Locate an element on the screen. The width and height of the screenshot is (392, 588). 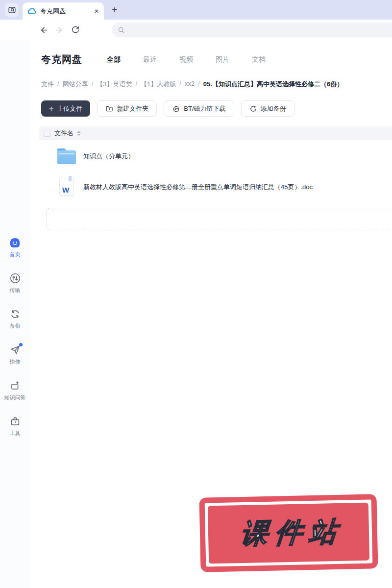
sidebar-item-knowledge-qa: 知识问答 is located at coordinates (15, 390).